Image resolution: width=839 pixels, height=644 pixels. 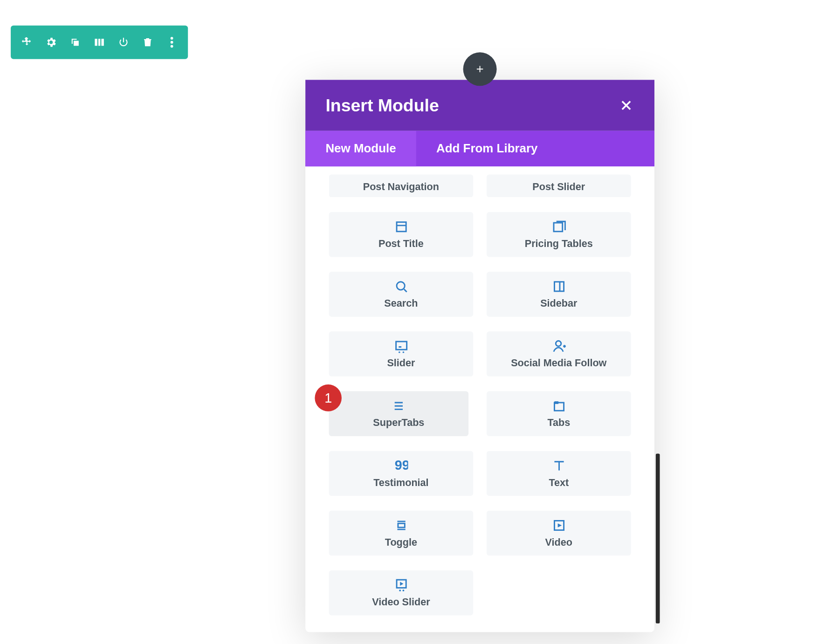 What do you see at coordinates (382, 105) in the screenshot?
I see `modal-title: Insert Module` at bounding box center [382, 105].